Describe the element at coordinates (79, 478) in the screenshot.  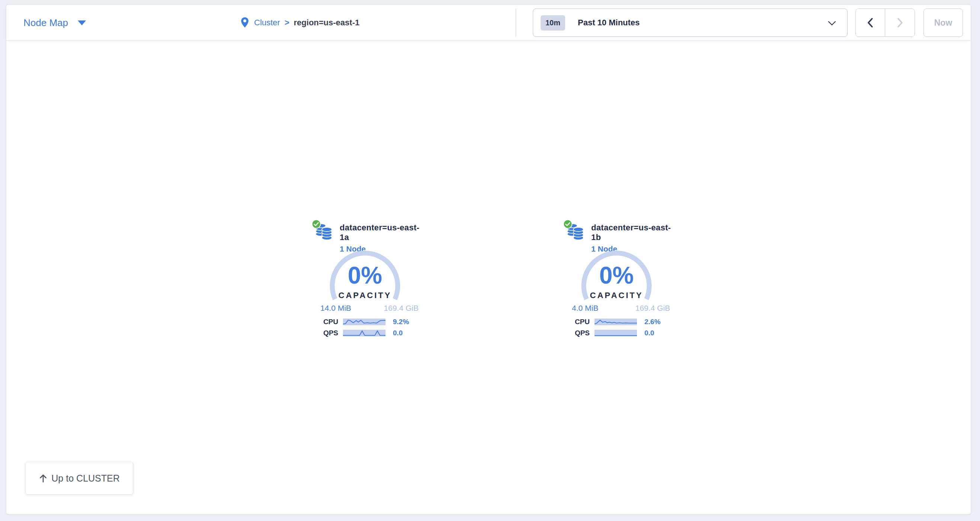
I see `up-to-cluster-button: Up to CLUSTER` at that location.